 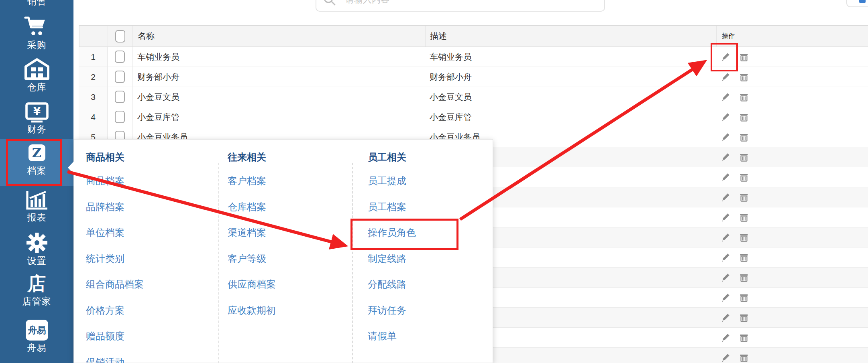 What do you see at coordinates (367, 3) in the screenshot?
I see `search-placeholder: 请输入内容` at bounding box center [367, 3].